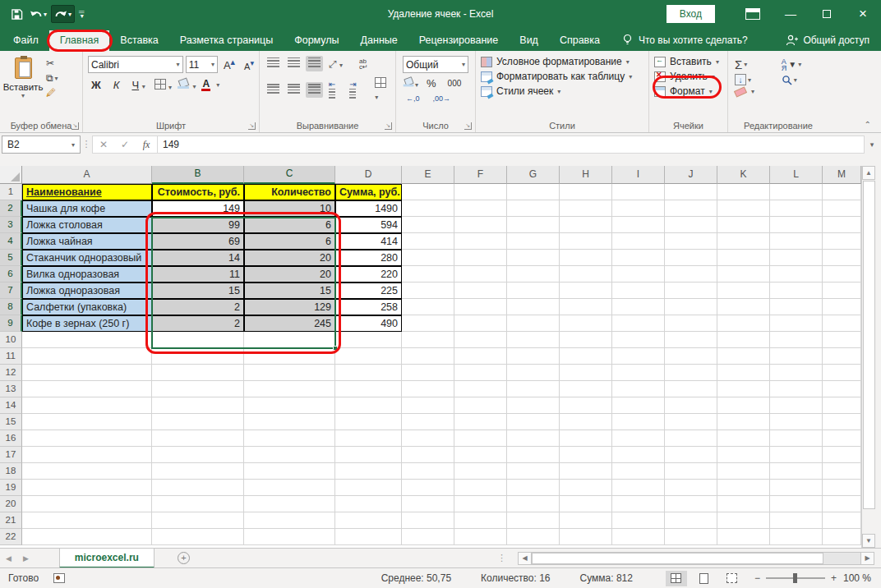  Describe the element at coordinates (744, 175) in the screenshot. I see `column-header-K: K` at that location.